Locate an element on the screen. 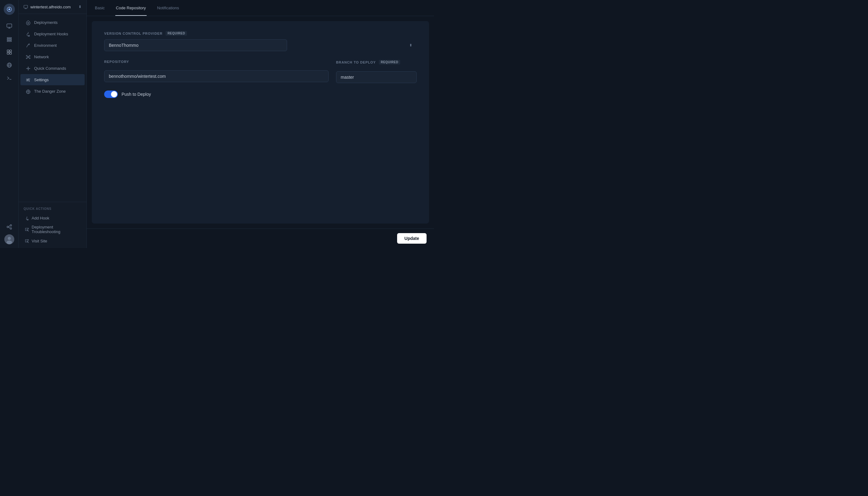 This screenshot has height=496, width=868. sidebar-item-settings: Settings is located at coordinates (52, 80).